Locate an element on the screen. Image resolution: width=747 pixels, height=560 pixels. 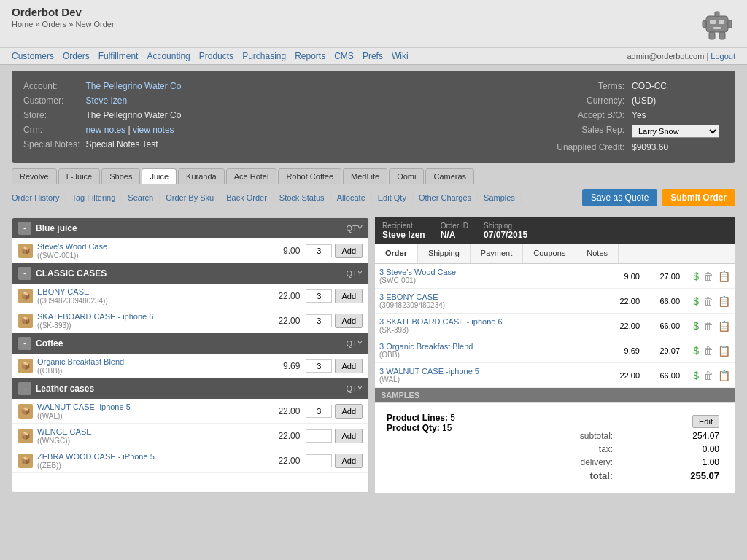
breadcrumb-current: New Order is located at coordinates (95, 24).